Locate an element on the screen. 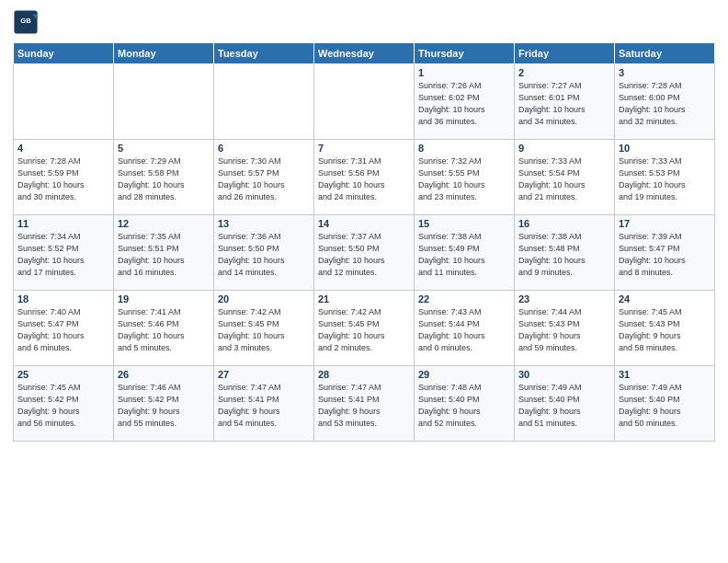 This screenshot has width=728, height=563. day-cell: 8Sunrise: 7:32 AMSunset: 5:55 PMDaylight… is located at coordinates (465, 178).